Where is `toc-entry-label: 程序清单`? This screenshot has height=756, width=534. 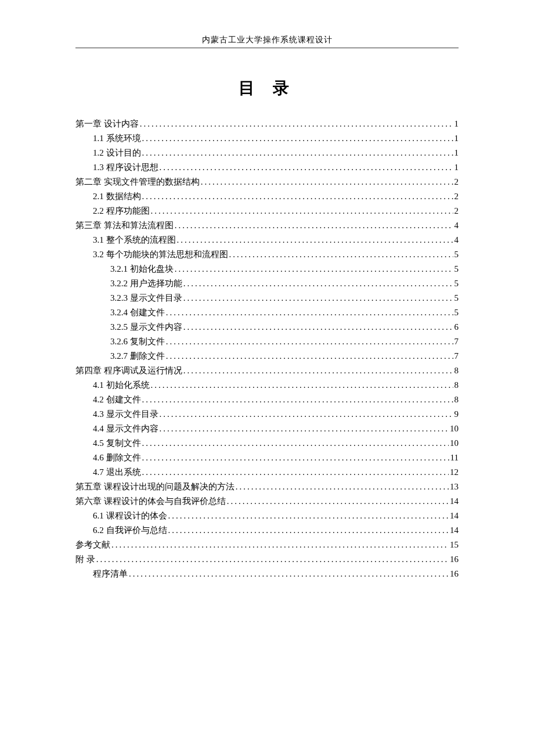 toc-entry-label: 程序清单 is located at coordinates (110, 574).